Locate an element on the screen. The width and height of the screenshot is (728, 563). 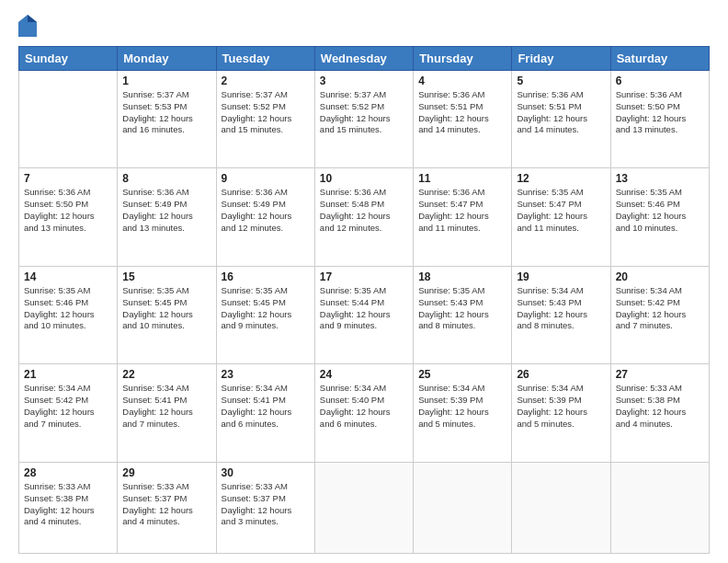
day-number: 28 is located at coordinates (68, 473).